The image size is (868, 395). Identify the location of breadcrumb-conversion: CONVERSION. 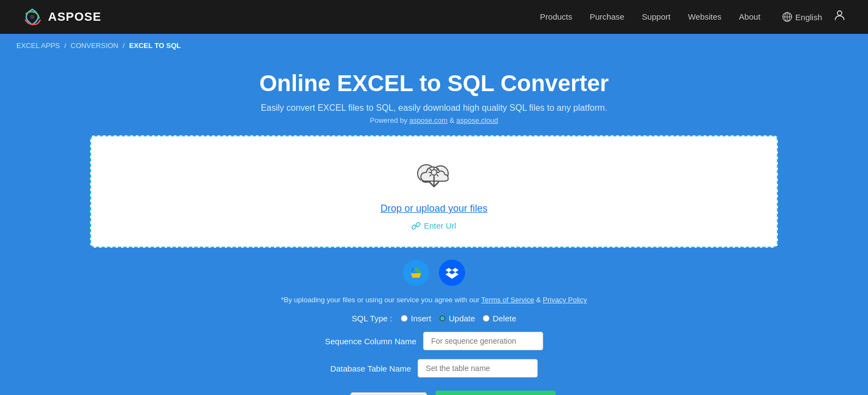
(94, 46).